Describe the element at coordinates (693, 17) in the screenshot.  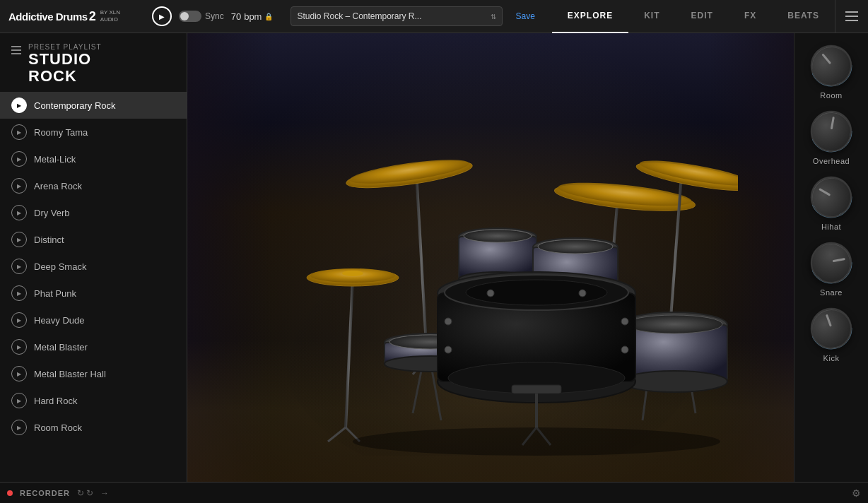
I see `nav-tabs: EXPLOREKITEDITFXBEATS` at that location.